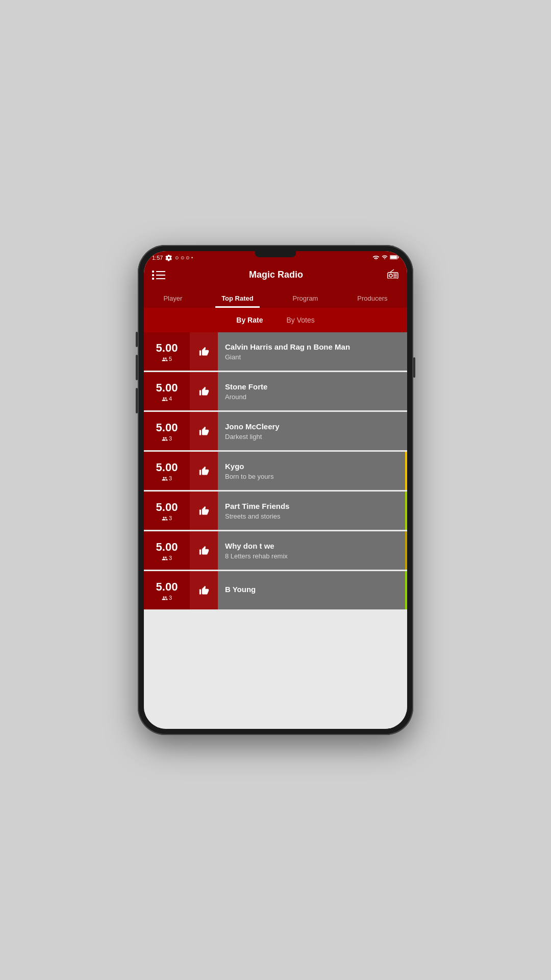 The height and width of the screenshot is (980, 551). Describe the element at coordinates (312, 431) in the screenshot. I see `song-info: Jono McCleery Darkest light` at that location.